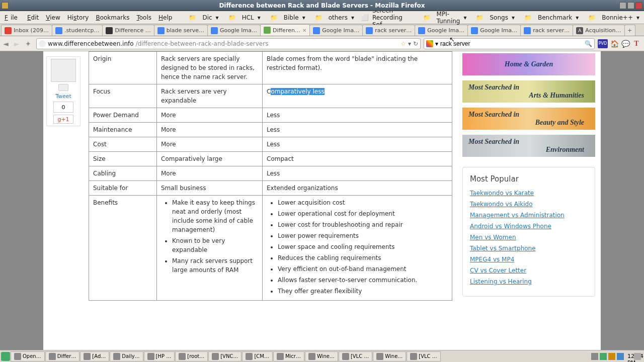 This screenshot has width=644, height=362. What do you see at coordinates (27, 30) in the screenshot?
I see `tab-inbox: Inbox (209…` at bounding box center [27, 30].